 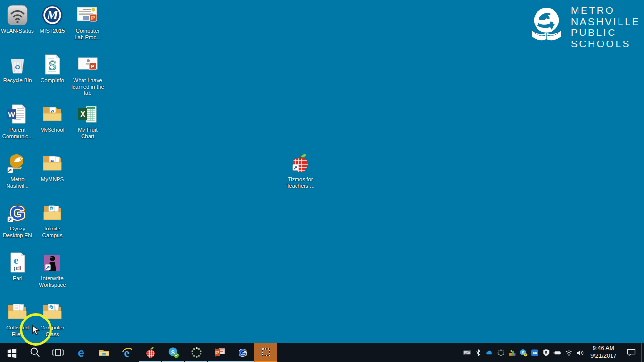 What do you see at coordinates (35, 353) in the screenshot?
I see `search-button` at bounding box center [35, 353].